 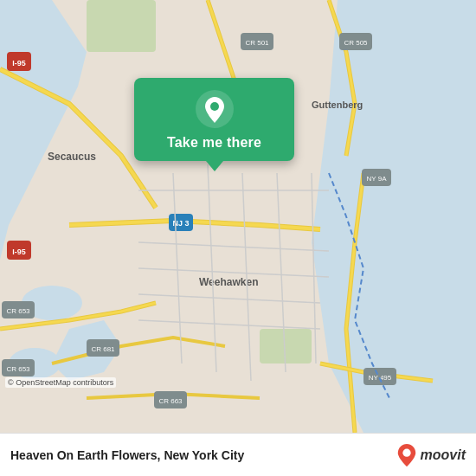 I want to click on svg-text: Guttenberg, so click(x=338, y=105).